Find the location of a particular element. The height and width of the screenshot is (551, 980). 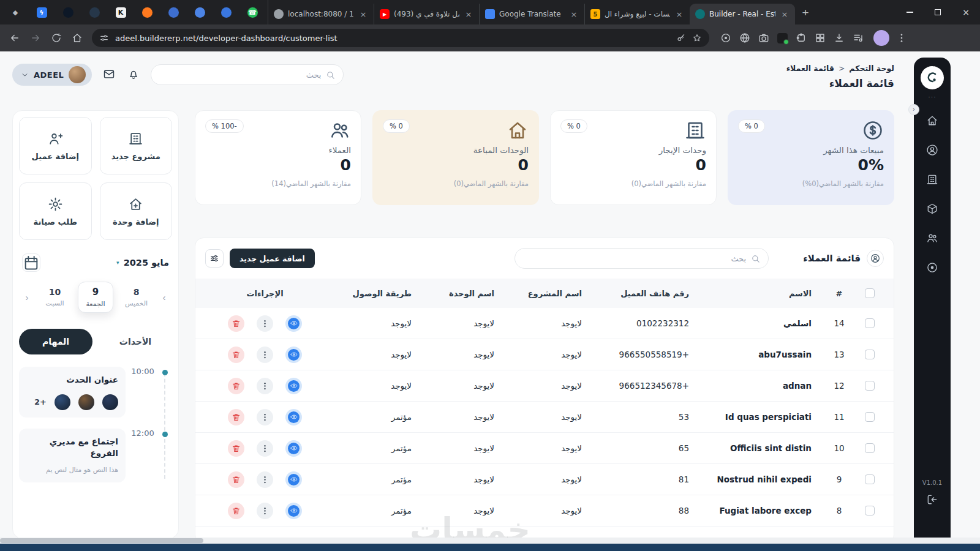

back-button is located at coordinates (15, 38).